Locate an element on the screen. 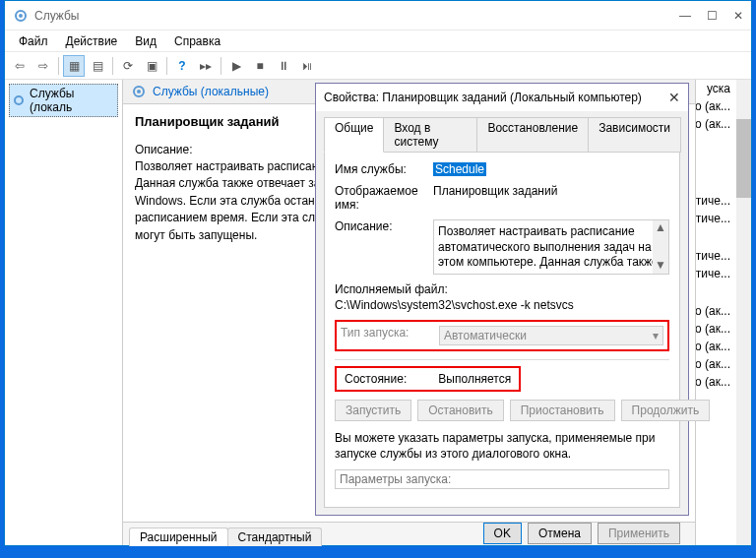 This screenshot has width=756, height=558. toolbar: ⇦ ⇨ ▦ ▤ ⟳ ▣ ? ▸▸ ▶ ■ ⏸ ⏯ is located at coordinates (378, 66).